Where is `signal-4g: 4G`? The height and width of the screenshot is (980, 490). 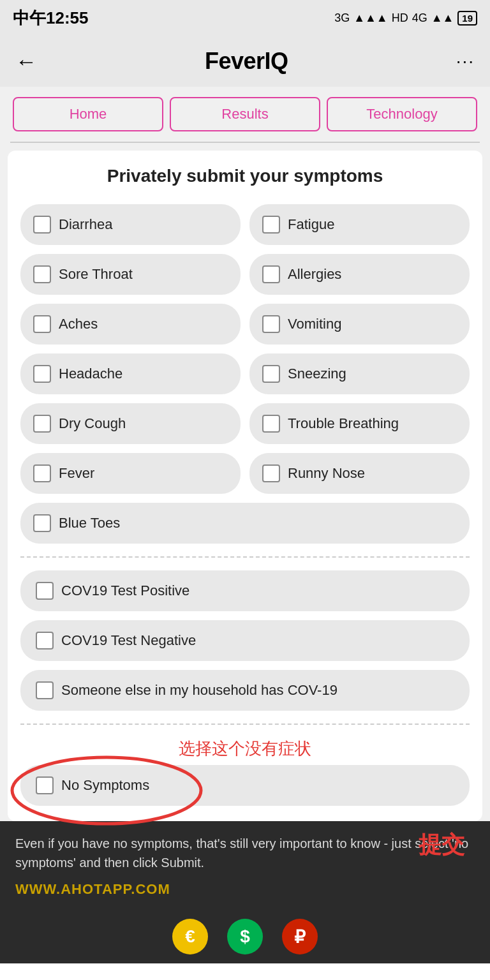
signal-4g: 4G is located at coordinates (420, 18).